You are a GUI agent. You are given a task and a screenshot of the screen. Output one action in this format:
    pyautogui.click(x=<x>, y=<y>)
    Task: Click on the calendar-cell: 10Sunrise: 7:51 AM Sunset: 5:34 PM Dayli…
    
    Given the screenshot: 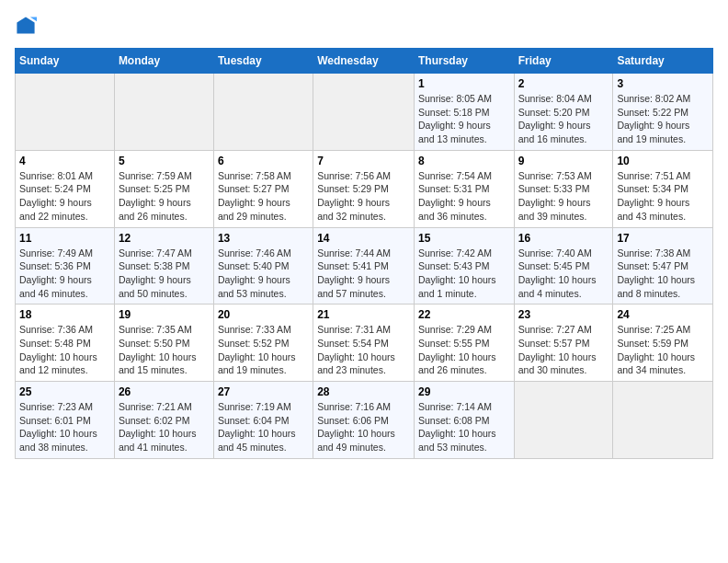 What is the action you would take?
    pyautogui.click(x=664, y=189)
    